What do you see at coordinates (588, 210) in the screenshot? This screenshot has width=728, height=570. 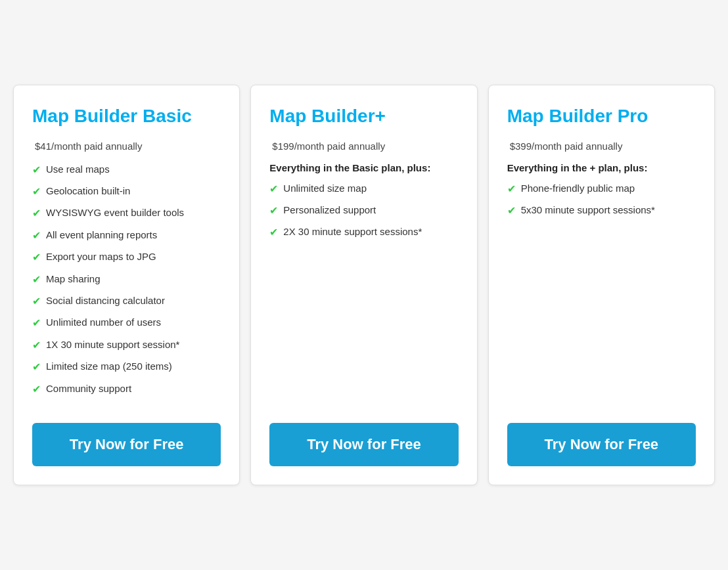 I see `feature-text: 5x30 minute support sessions*` at bounding box center [588, 210].